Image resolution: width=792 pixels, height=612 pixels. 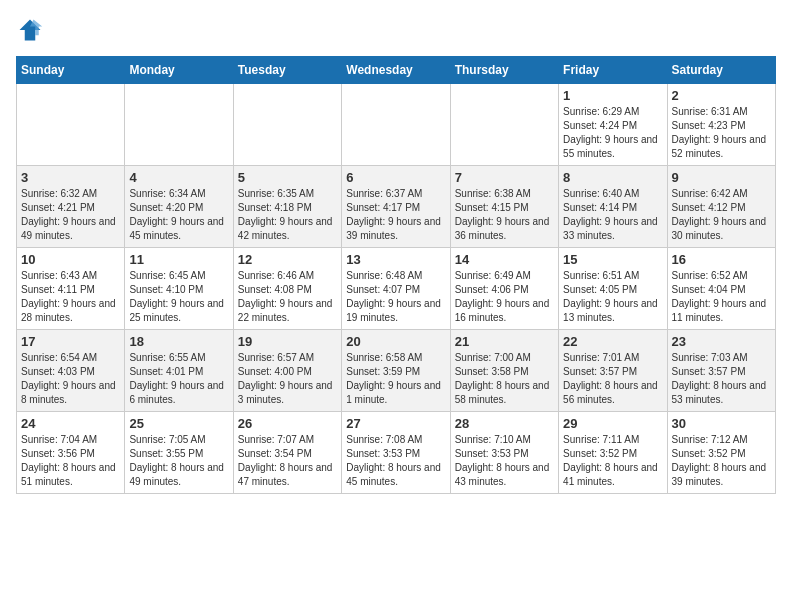 I want to click on day-info: Sunrise: 7:00 AM Sunset: 3:58 PM Dayligh…, so click(x=504, y=379).